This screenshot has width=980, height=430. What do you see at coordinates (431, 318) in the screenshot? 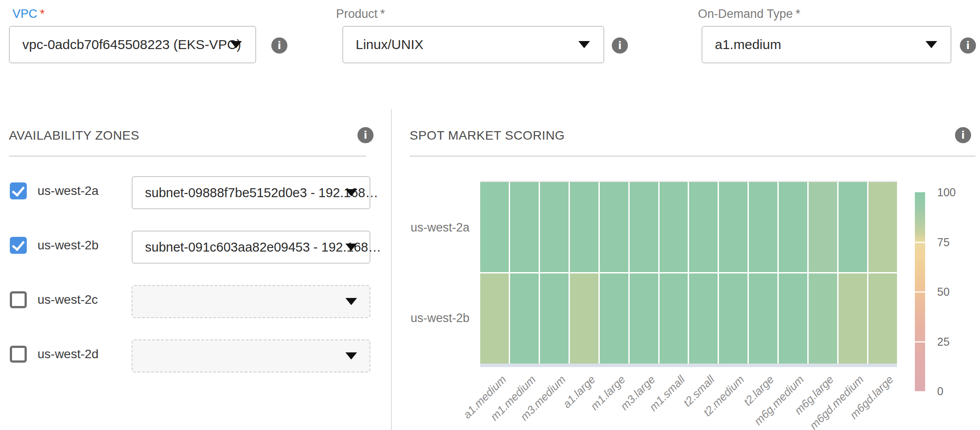
I see `heatmap-row-label-us-west-2b: us-west-2b` at bounding box center [431, 318].